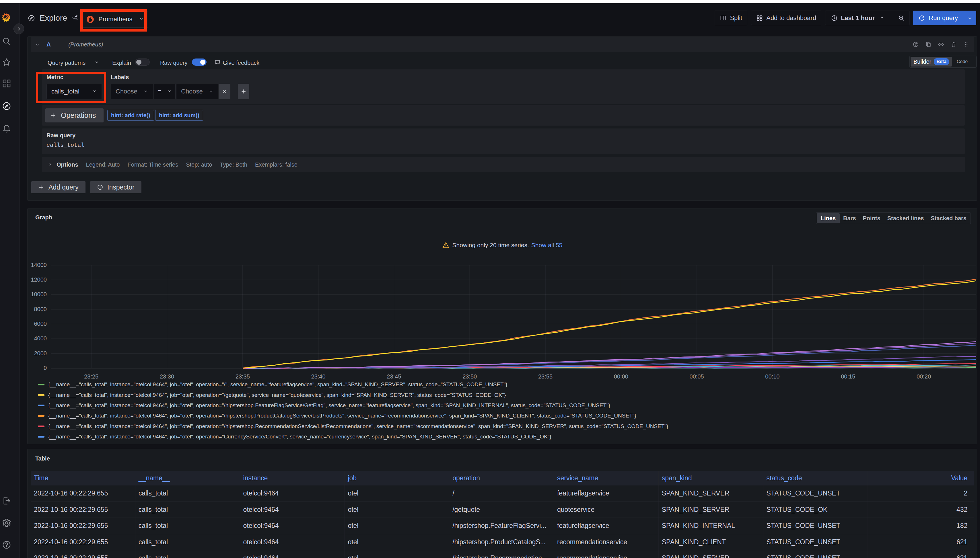  I want to click on svg-text: 00:05, so click(697, 376).